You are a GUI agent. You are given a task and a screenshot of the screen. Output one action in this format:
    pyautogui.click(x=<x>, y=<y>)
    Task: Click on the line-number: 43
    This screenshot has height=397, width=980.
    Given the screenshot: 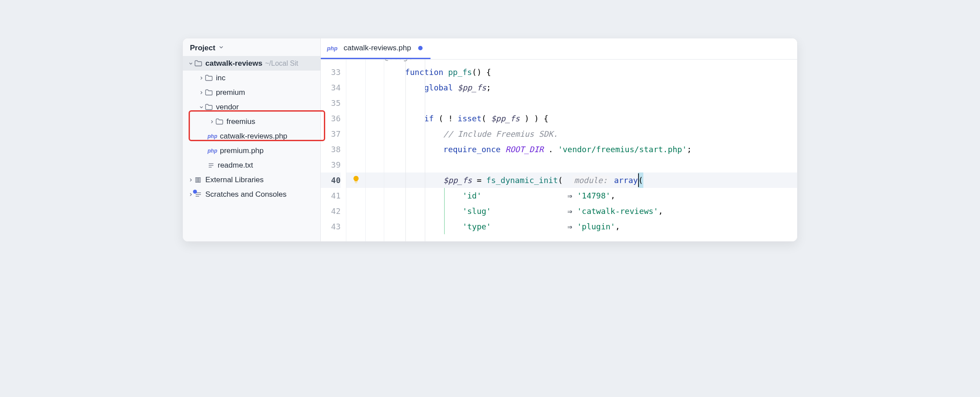 What is the action you would take?
    pyautogui.click(x=330, y=227)
    